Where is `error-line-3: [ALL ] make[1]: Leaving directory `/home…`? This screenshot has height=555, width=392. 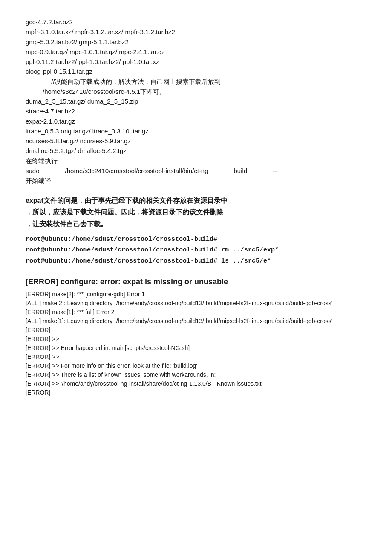 error-line-3: [ALL ] make[1]: Leaving directory `/home… is located at coordinates (196, 321).